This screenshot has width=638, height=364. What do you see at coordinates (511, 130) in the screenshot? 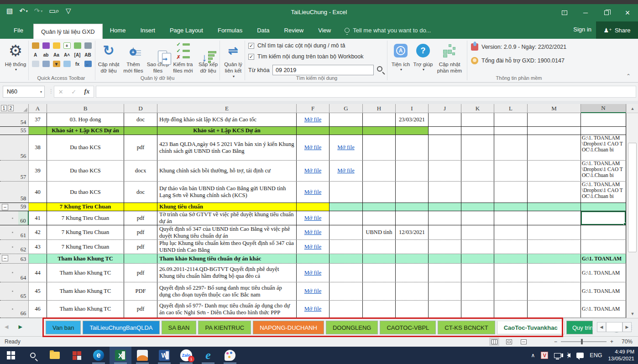
I see `cell-L55` at bounding box center [511, 130].